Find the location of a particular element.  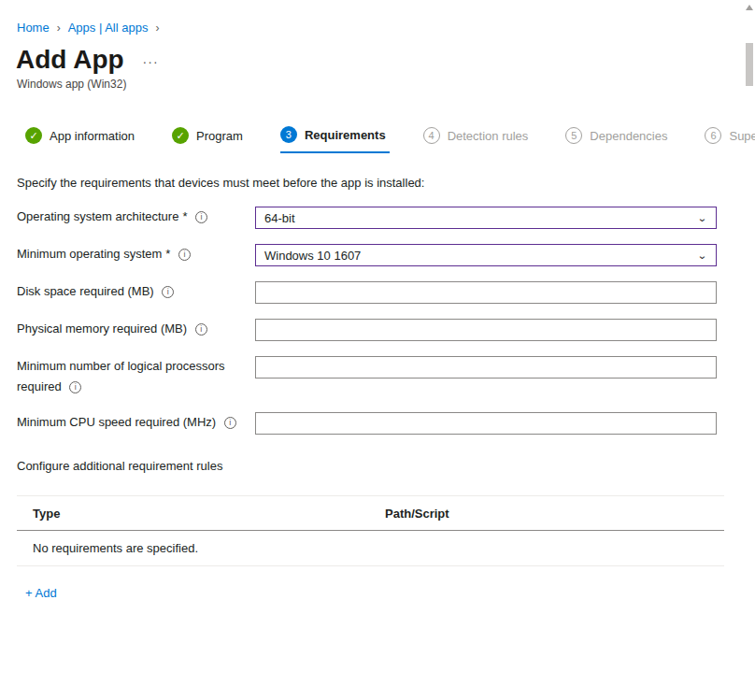

field-label: Disk space required (MB) i is located at coordinates (136, 292).